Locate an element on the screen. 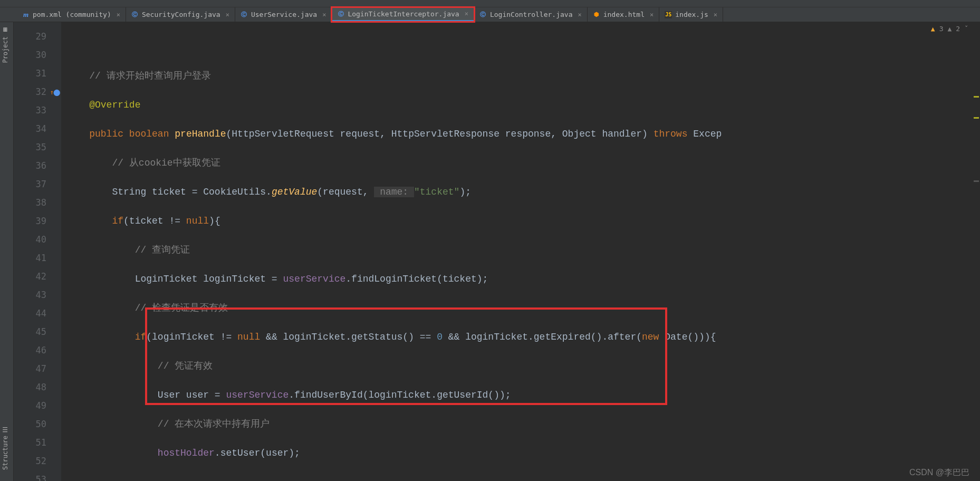 This screenshot has height=481, width=980. structure-icon: ☰ is located at coordinates (5, 429).